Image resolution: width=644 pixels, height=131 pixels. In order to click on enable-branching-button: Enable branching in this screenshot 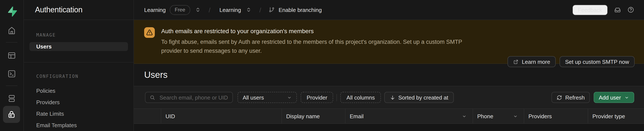, I will do `click(300, 10)`.